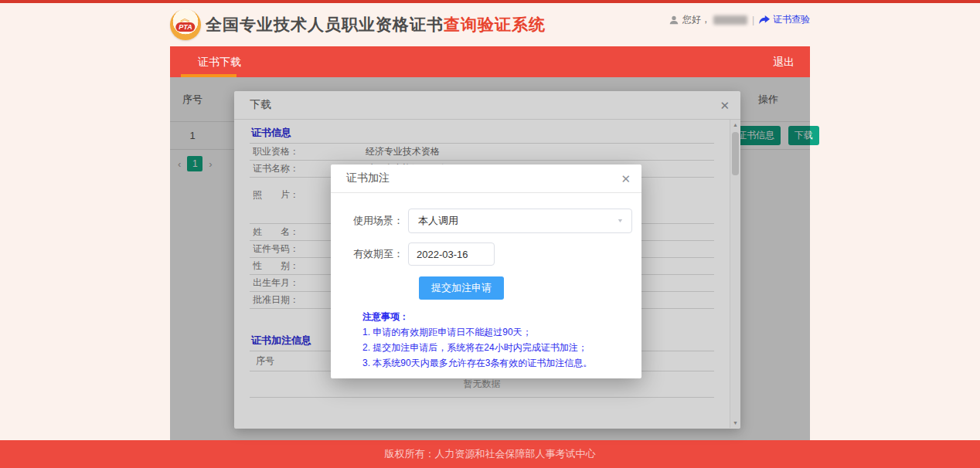 Image resolution: width=980 pixels, height=468 pixels. Describe the element at coordinates (185, 25) in the screenshot. I see `pta-logo: ︽ PTA` at that location.